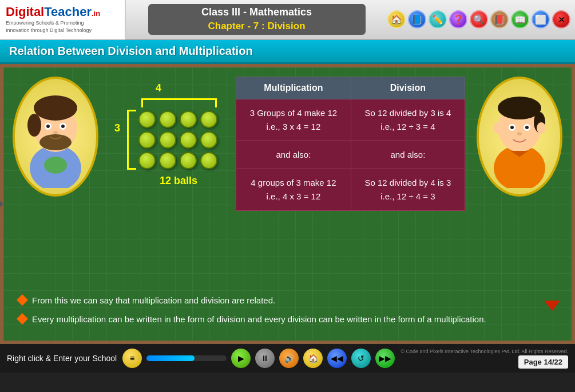  What do you see at coordinates (458, 19) in the screenshot?
I see `toolbar-help-btn: ❓` at bounding box center [458, 19].